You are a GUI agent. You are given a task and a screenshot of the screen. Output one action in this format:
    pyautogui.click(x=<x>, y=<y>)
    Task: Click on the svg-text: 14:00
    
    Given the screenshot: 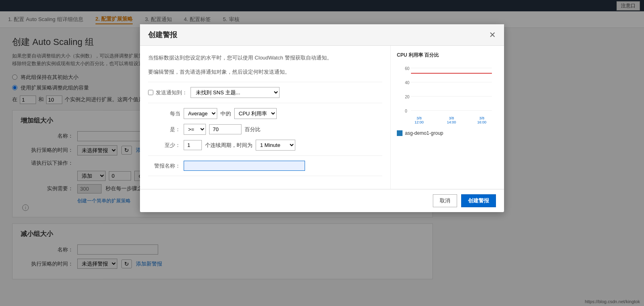 What is the action you would take?
    pyautogui.click(x=451, y=122)
    